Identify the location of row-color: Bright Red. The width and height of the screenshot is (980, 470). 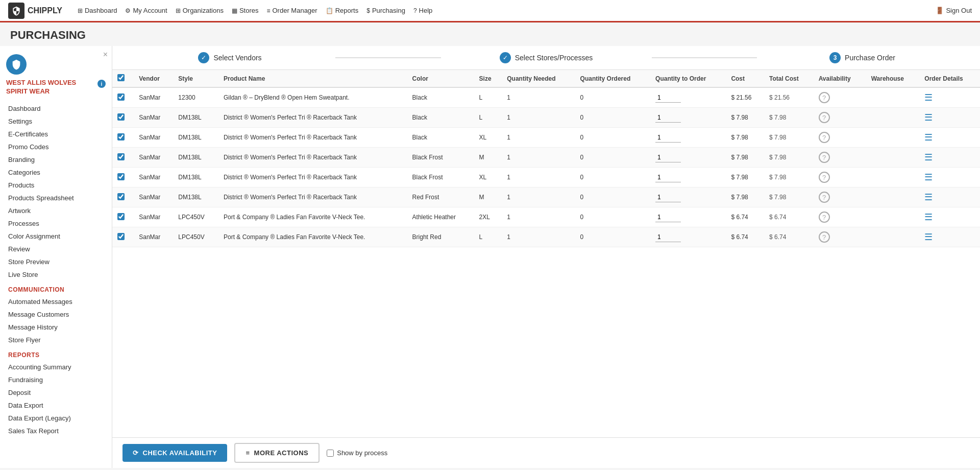
(441, 237).